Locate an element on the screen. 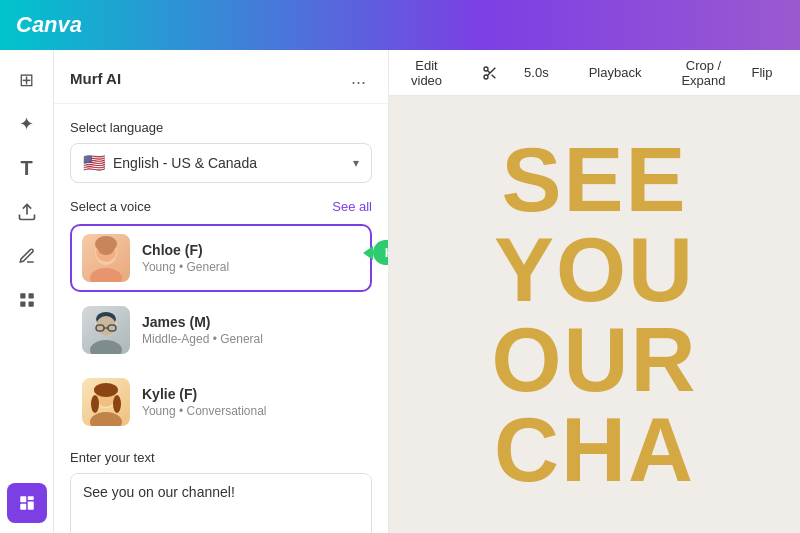  voice-desc-james: Middle-Aged • General is located at coordinates (251, 339).